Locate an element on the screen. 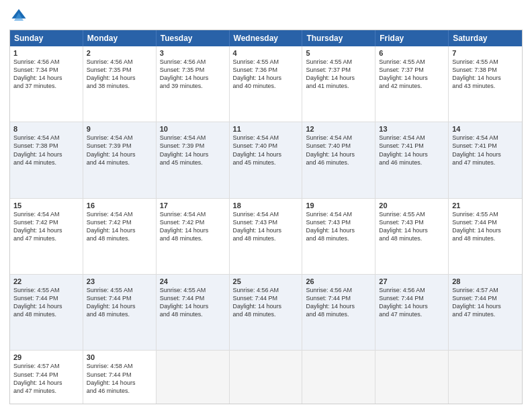 The height and width of the screenshot is (411, 532). calendar-cell-1-2: 10Sunrise: 4:54 AMSunset: 7:39 PMDayligh… is located at coordinates (193, 160).